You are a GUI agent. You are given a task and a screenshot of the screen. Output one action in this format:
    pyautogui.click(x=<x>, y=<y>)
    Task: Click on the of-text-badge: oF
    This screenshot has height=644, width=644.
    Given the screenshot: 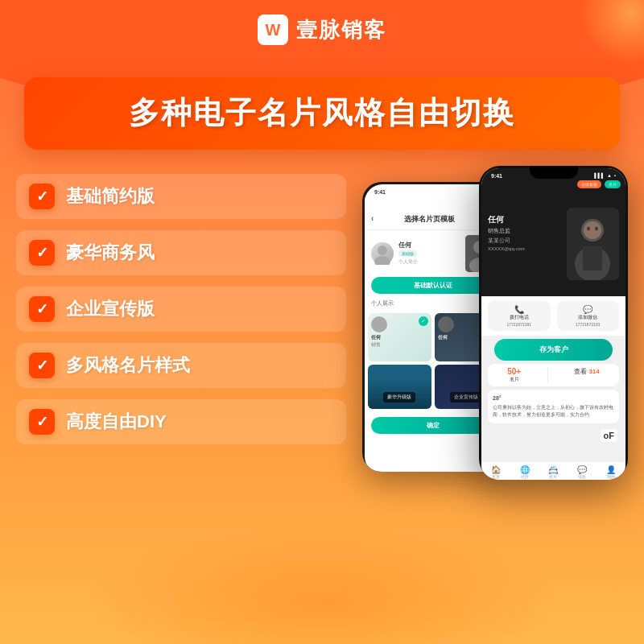 What is the action you would take?
    pyautogui.click(x=609, y=436)
    